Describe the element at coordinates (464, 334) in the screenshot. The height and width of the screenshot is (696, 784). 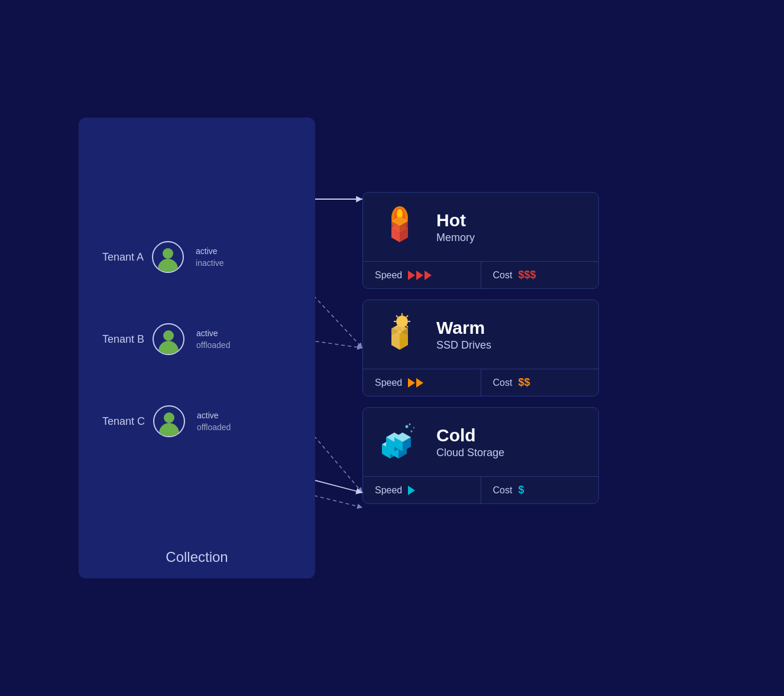
I see `tier-warm-title-block: Warm SSD Drives` at that location.